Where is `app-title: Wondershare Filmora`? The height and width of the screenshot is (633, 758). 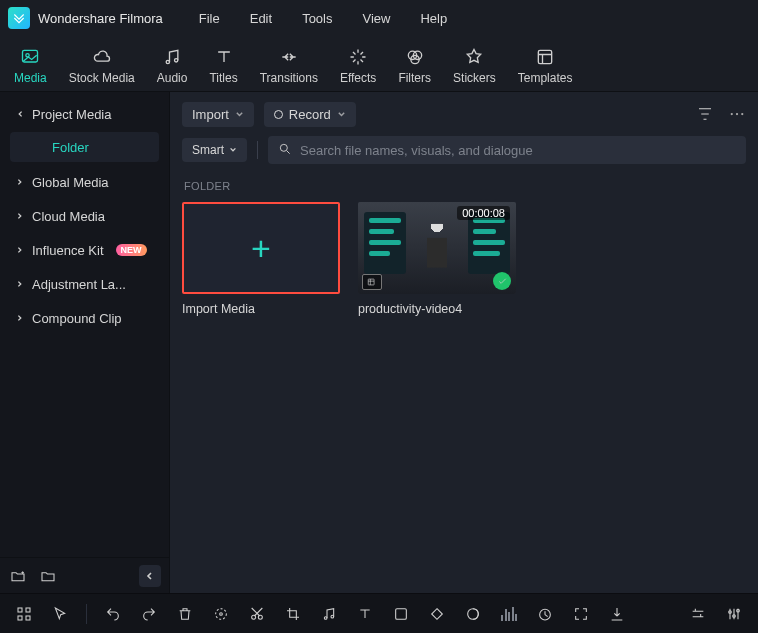 app-title: Wondershare Filmora is located at coordinates (100, 18).